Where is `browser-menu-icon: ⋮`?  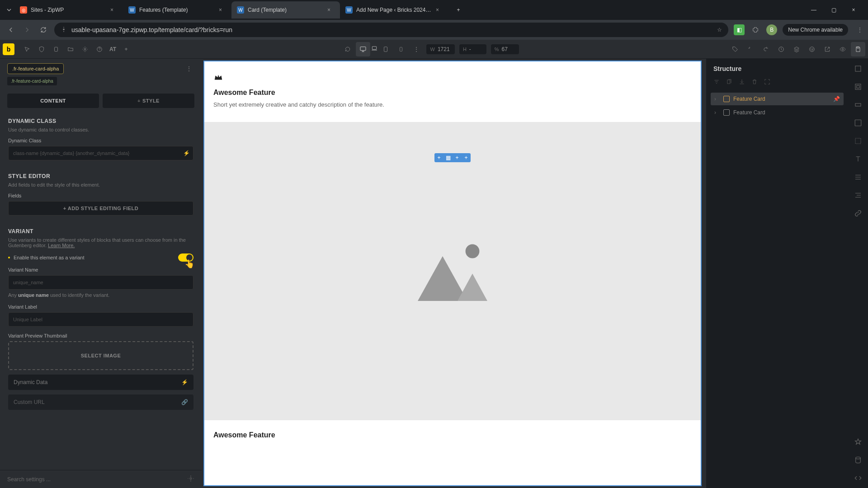
browser-menu-icon: ⋮ is located at coordinates (860, 30).